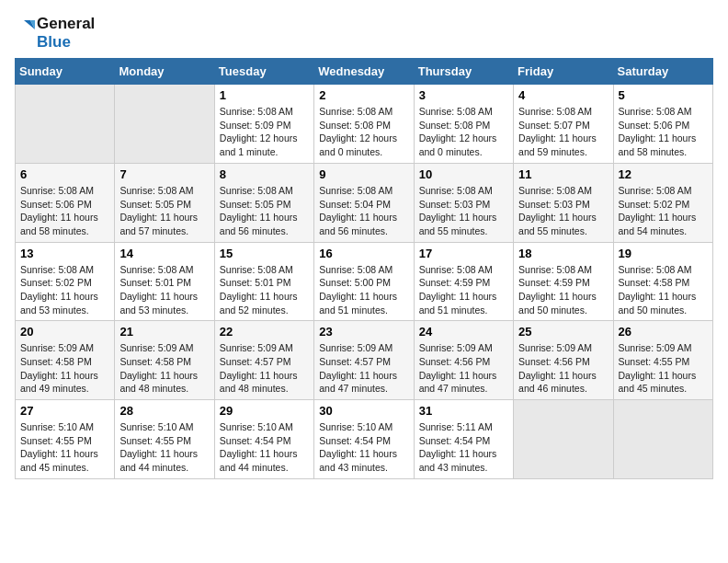 The width and height of the screenshot is (728, 563). I want to click on day-cell: 14Sunrise: 5:08 AM Sunset: 5:01 PM Dayli…, so click(165, 282).